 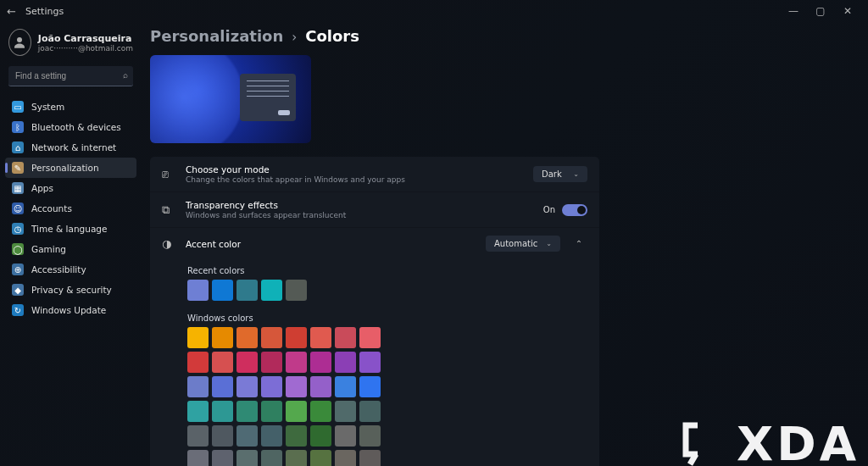 What do you see at coordinates (217, 36) in the screenshot?
I see `breadcrumb-parent: Personalization` at bounding box center [217, 36].